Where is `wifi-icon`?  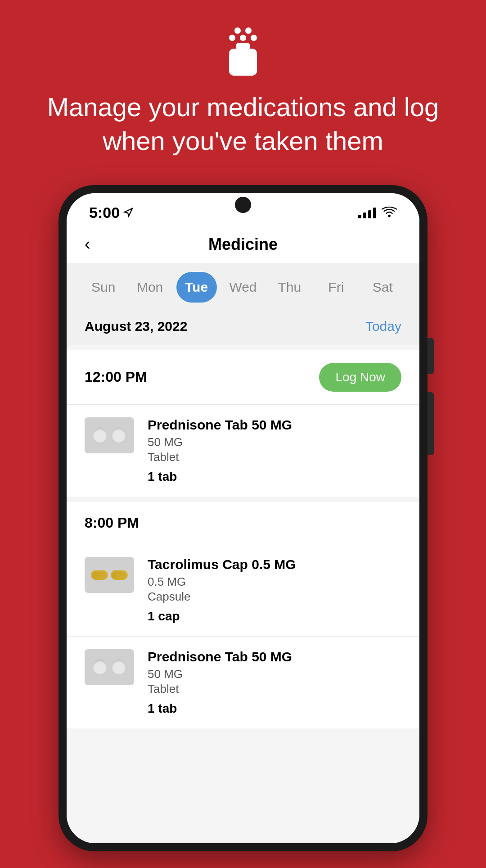
wifi-icon is located at coordinates (389, 212).